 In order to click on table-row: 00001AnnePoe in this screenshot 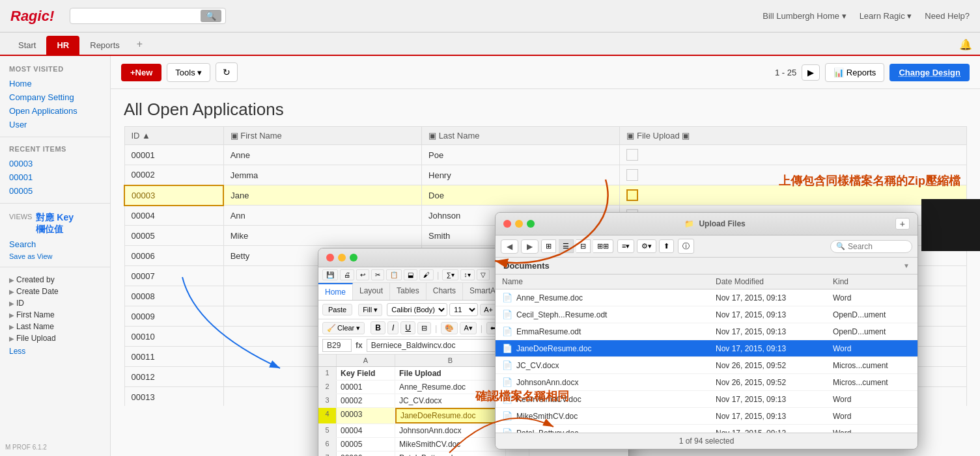, I will do `click(546, 155)`.